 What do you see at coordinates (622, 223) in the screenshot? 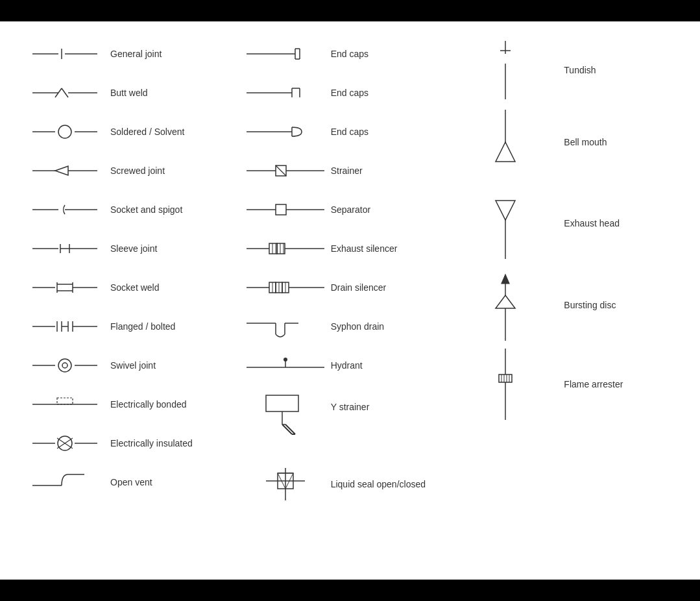
I see `label-exhaust-head: Exhaust head` at bounding box center [622, 223].